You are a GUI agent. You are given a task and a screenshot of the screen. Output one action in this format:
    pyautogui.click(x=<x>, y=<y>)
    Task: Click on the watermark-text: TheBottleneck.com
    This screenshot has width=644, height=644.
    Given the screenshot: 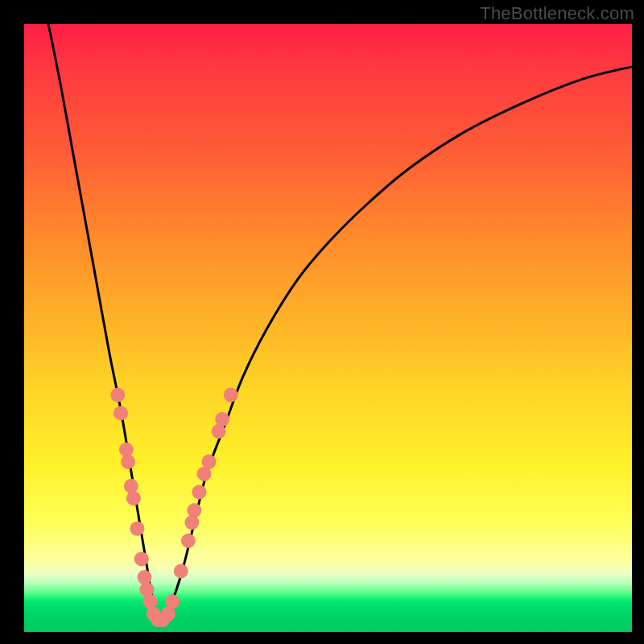 What is the action you would take?
    pyautogui.click(x=557, y=14)
    